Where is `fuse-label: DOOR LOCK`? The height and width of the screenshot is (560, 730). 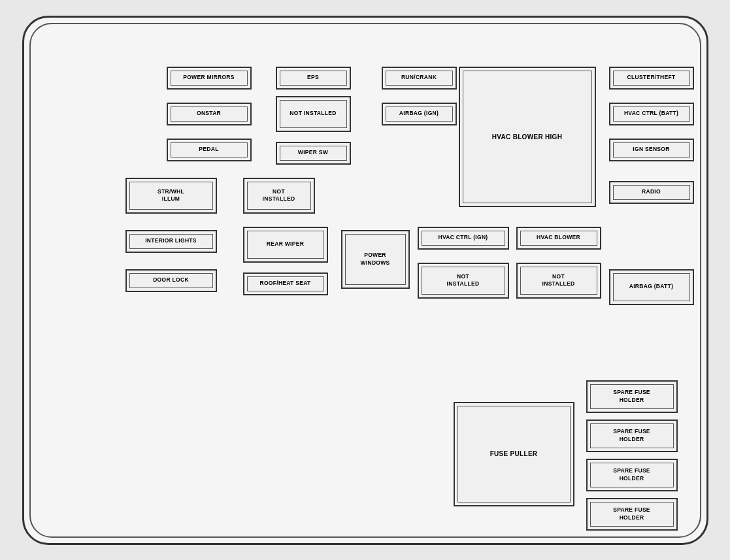 fuse-label: DOOR LOCK is located at coordinates (171, 281).